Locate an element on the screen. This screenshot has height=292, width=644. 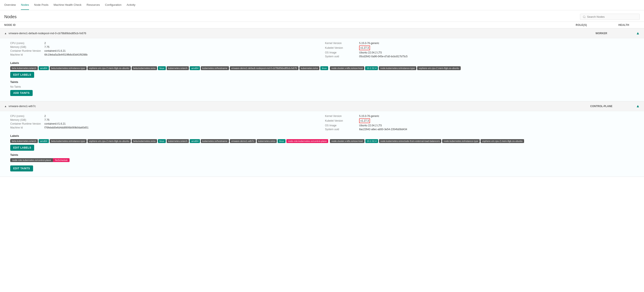
no-taints-0: No Taints is located at coordinates (325, 87).